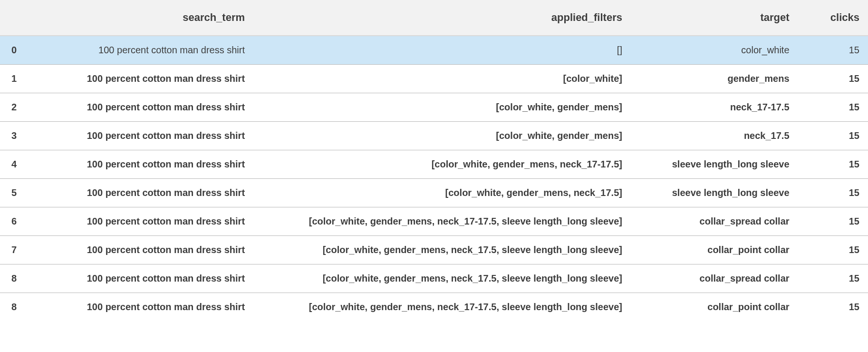 The height and width of the screenshot is (352, 868). What do you see at coordinates (442, 79) in the screenshot?
I see `cell-applied-filters: [color_white]` at bounding box center [442, 79].